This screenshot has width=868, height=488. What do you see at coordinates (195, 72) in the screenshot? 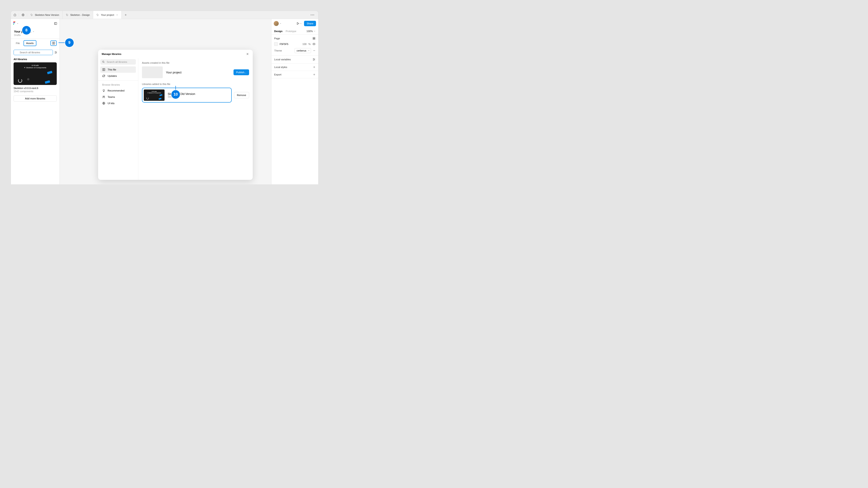
I see `asset-row: Your project Publish...` at bounding box center [195, 72].